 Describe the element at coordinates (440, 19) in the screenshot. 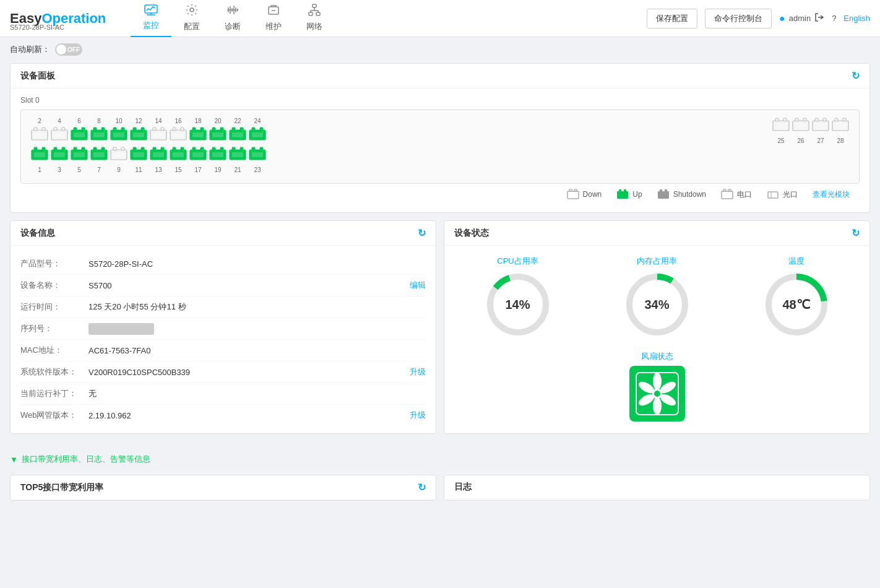

I see `header: Easy Operation S5720-28P-SI-AC 监控 配置 诊断` at that location.